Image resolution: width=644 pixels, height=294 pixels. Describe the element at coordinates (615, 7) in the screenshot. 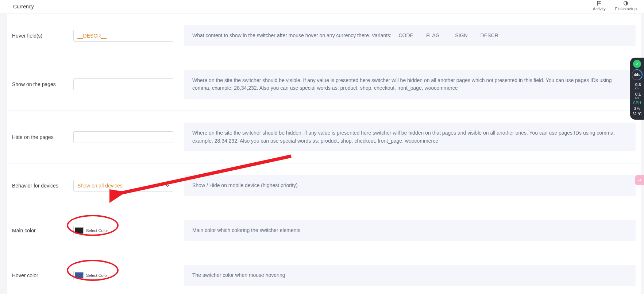

I see `topbar-actions: Activity Finish setup` at that location.